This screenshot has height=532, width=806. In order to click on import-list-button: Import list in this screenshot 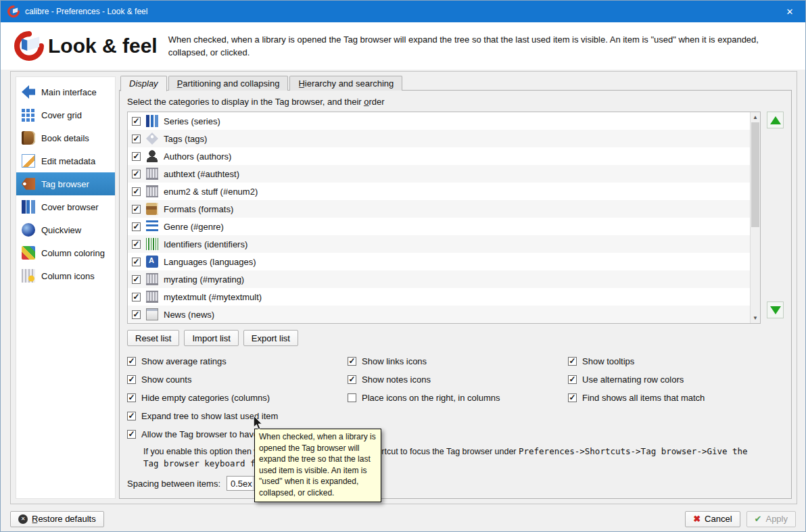, I will do `click(211, 338)`.